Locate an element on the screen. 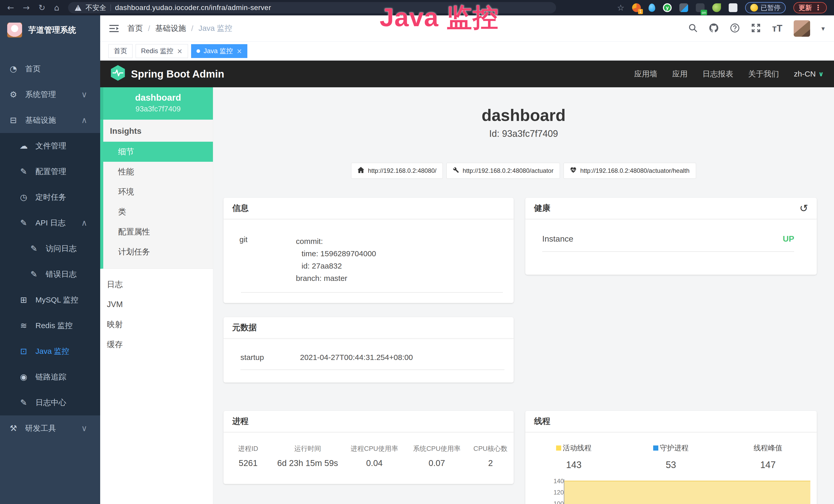 This screenshot has width=834, height=504. cloud-icon: ☁ is located at coordinates (24, 146).